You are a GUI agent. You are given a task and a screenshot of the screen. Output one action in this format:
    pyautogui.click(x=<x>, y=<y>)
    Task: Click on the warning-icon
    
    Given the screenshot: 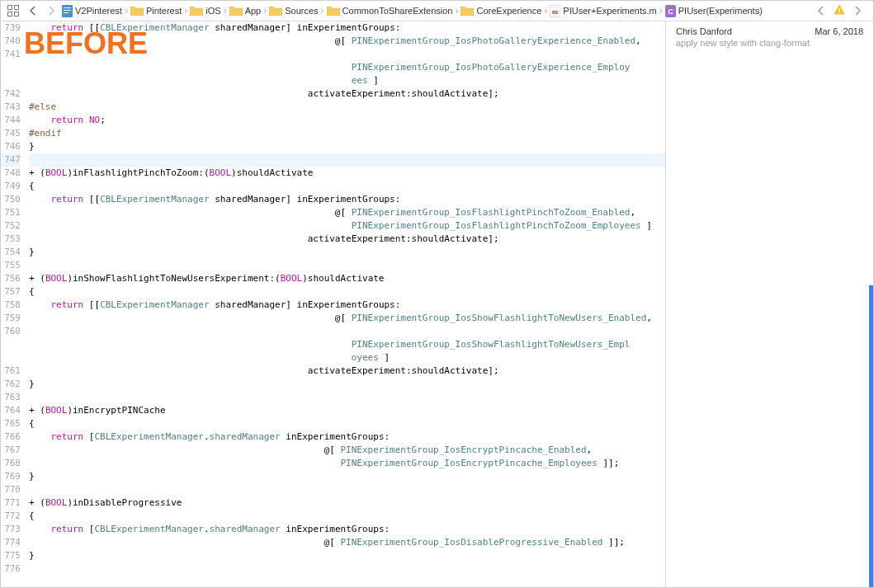 What is the action you would take?
    pyautogui.click(x=839, y=12)
    